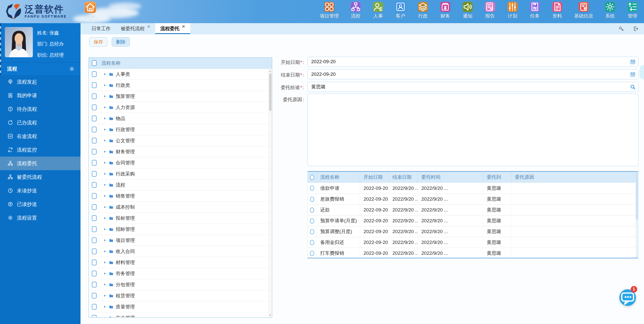 Image resolution: width=644 pixels, height=324 pixels. Describe the element at coordinates (179, 174) in the screenshot. I see `tree-row: 行政采购` at that location.